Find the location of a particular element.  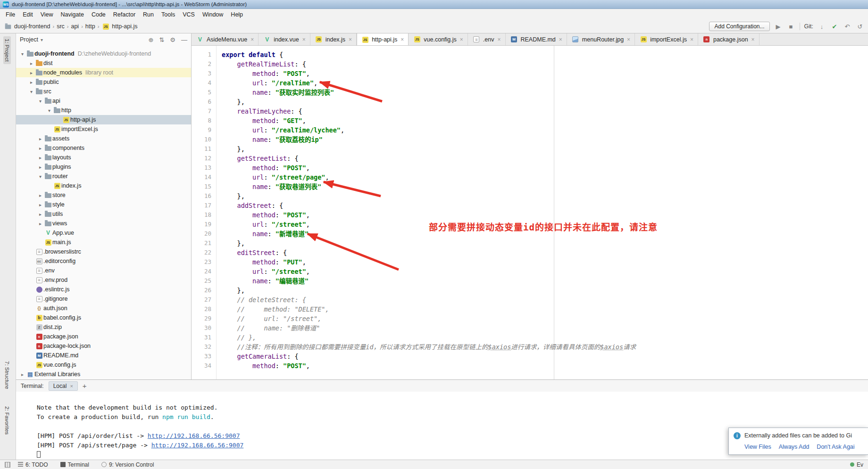

tree-item: ▸store is located at coordinates (104, 195).